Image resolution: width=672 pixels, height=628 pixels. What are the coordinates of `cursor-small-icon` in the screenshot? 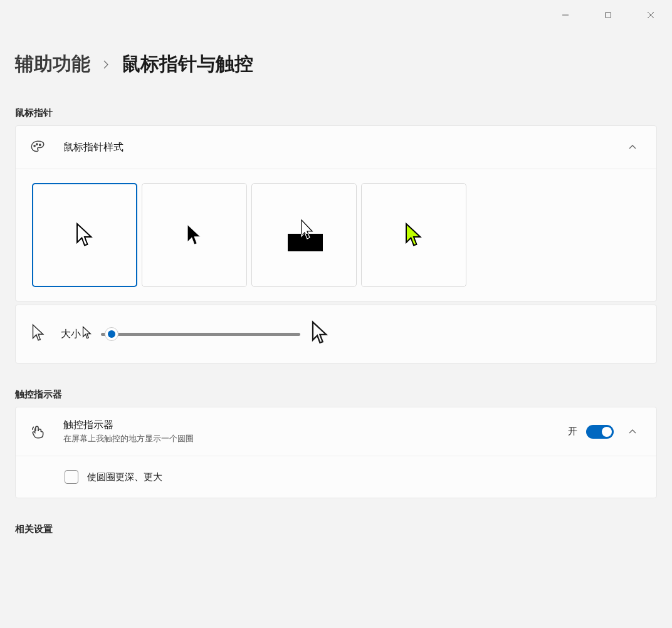 It's located at (87, 334).